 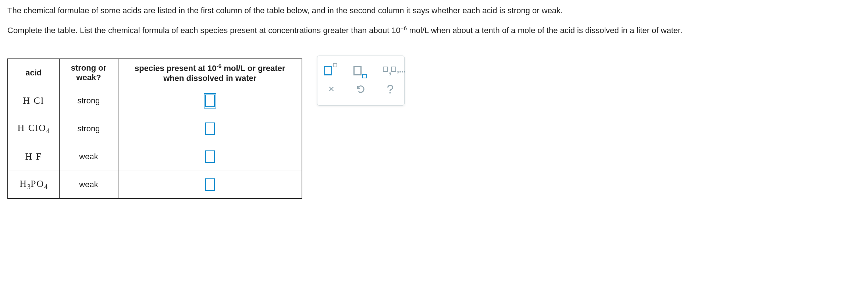 I want to click on subscript-button, so click(x=361, y=71).